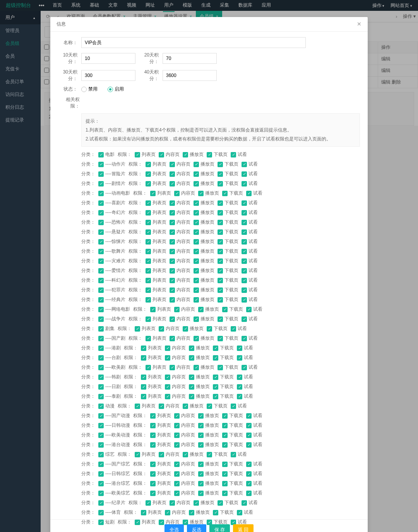 The image size is (418, 532). What do you see at coordinates (209, 24) in the screenshot?
I see `modal-header: 信息 ✕` at bounding box center [209, 24].